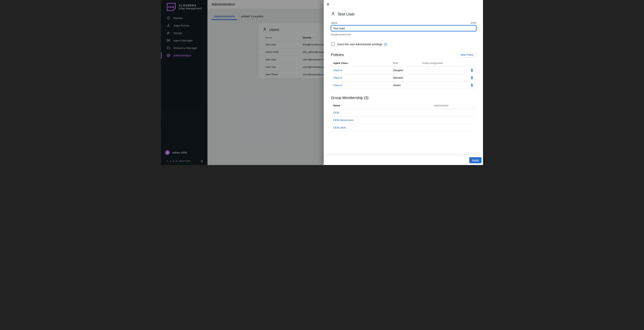 Image resolution: width=644 pixels, height=330 pixels. What do you see at coordinates (184, 40) in the screenshot?
I see `sidebar-item-agent-manager: Agent Manager` at bounding box center [184, 40].